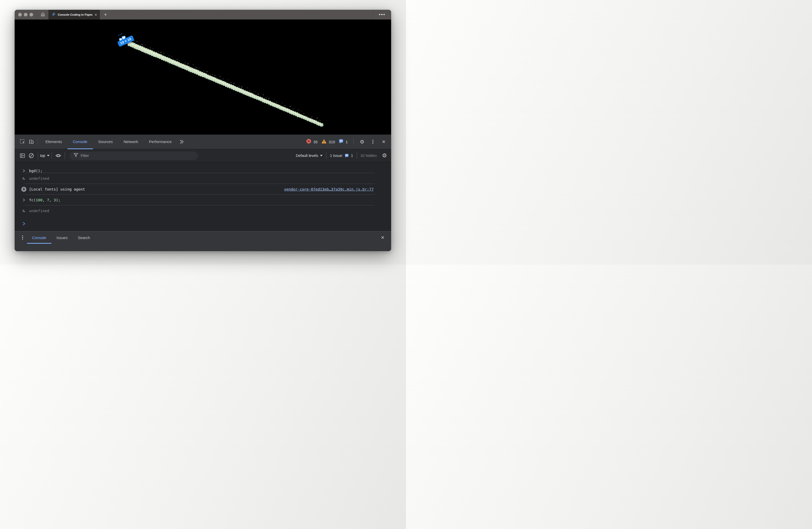  I want to click on tab-title: Console Coding in Figma, so click(75, 14).